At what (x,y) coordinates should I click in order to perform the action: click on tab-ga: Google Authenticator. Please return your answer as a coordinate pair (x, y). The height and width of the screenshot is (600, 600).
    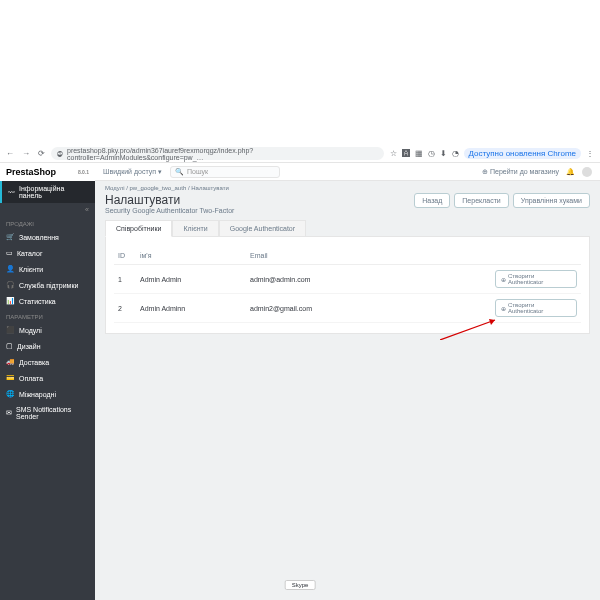
    Looking at the image, I should click on (262, 228).